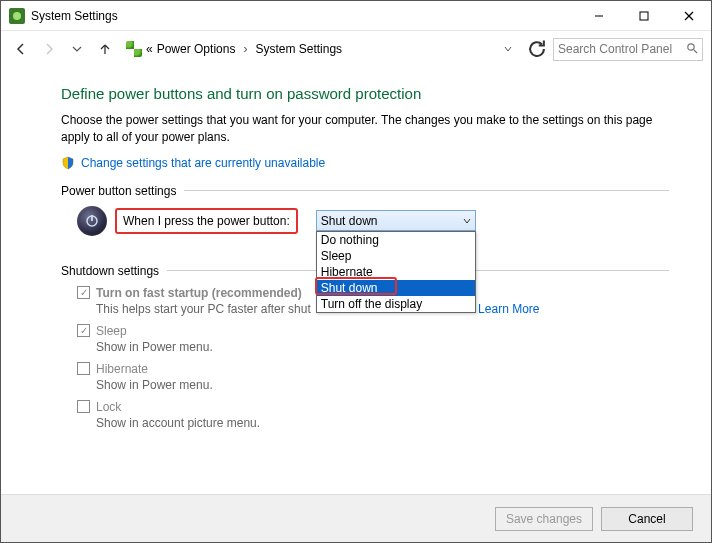  Describe the element at coordinates (644, 16) in the screenshot. I see `maximize-button` at that location.